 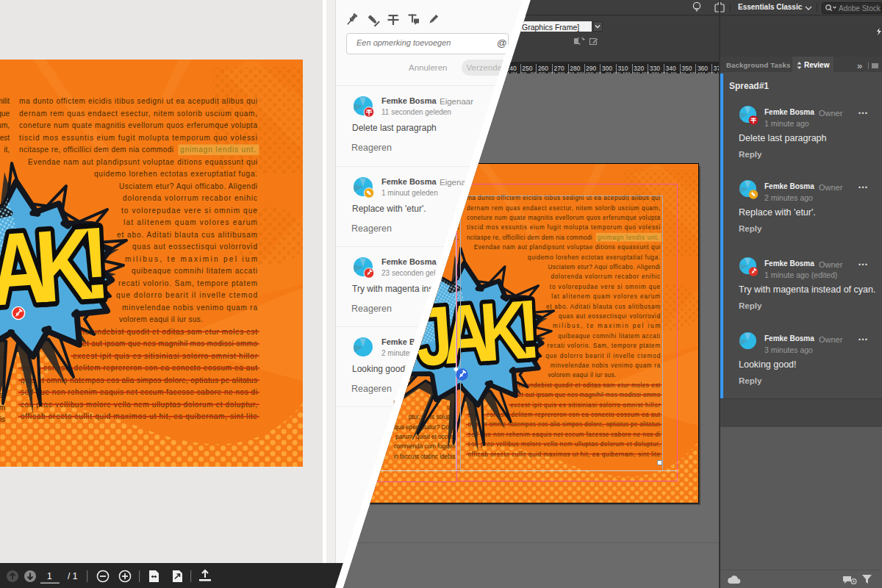 I want to click on svg-text: / 1, so click(x=73, y=576).